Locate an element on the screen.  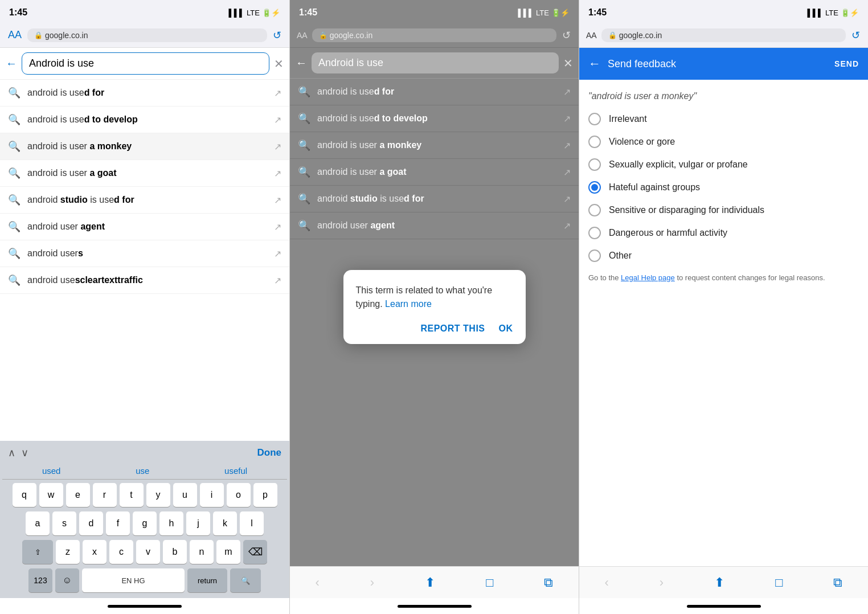
radio-other is located at coordinates (595, 256).